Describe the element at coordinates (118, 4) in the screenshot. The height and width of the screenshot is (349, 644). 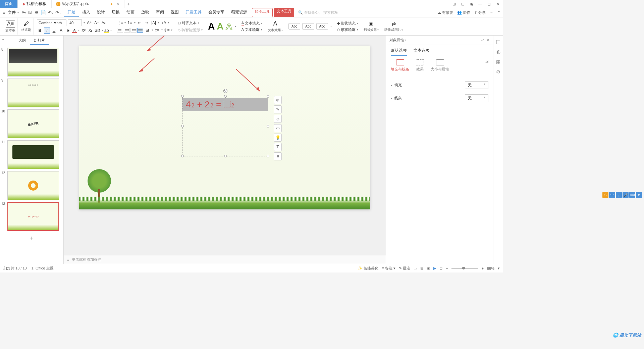
I see `close-tab-icon: ✕` at that location.